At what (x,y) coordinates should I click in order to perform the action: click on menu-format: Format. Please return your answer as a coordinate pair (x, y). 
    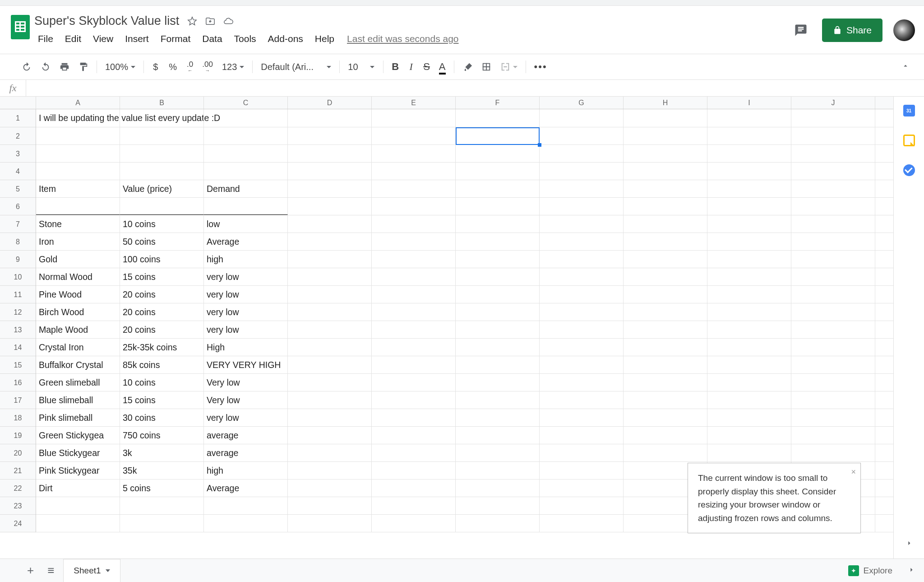
    Looking at the image, I should click on (176, 39).